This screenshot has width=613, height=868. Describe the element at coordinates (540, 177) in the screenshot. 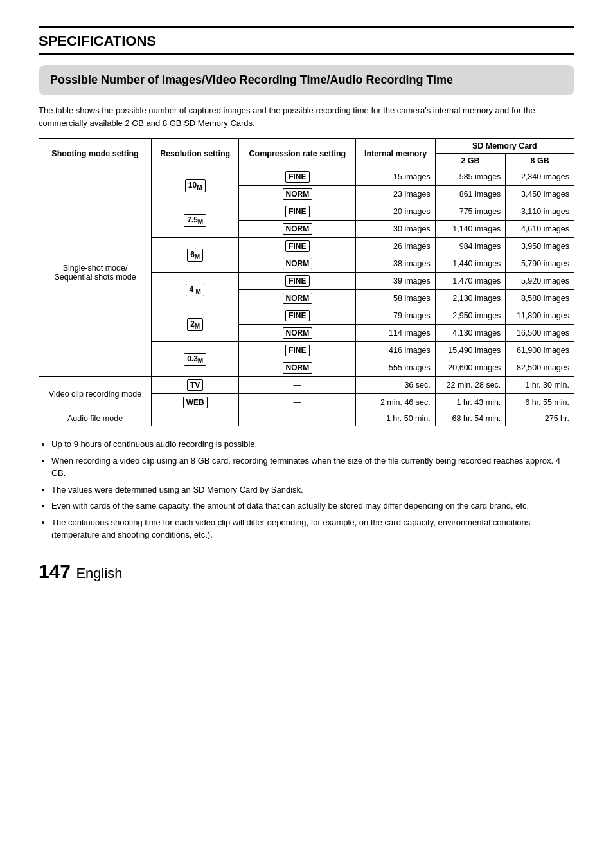

I see `sd8-val: 2,340 images` at that location.